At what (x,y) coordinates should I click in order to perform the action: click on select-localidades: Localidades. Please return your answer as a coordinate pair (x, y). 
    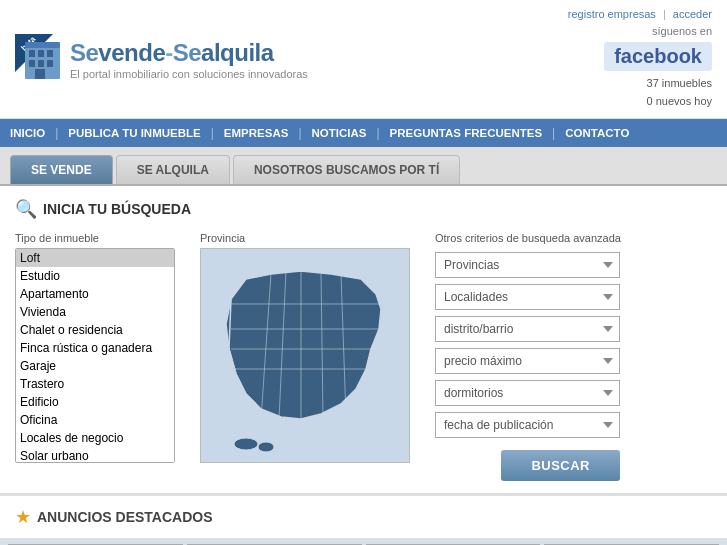
    Looking at the image, I should click on (528, 297).